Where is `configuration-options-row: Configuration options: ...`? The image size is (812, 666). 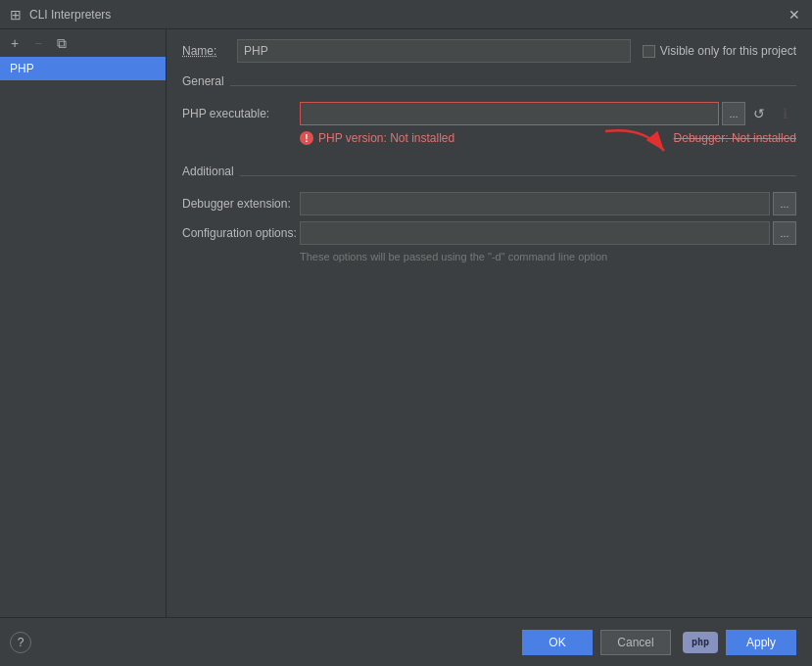
configuration-options-row: Configuration options: ... is located at coordinates (490, 233).